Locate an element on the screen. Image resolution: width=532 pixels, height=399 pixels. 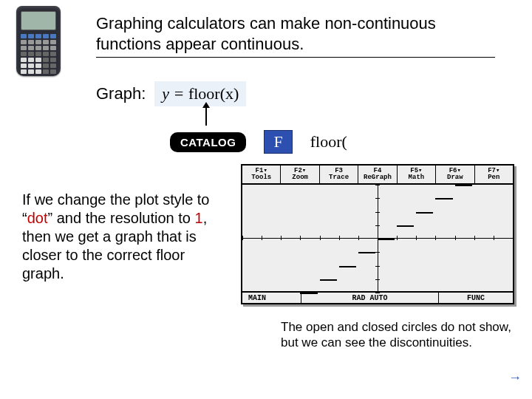
graph-label: Graph: is located at coordinates (121, 94).